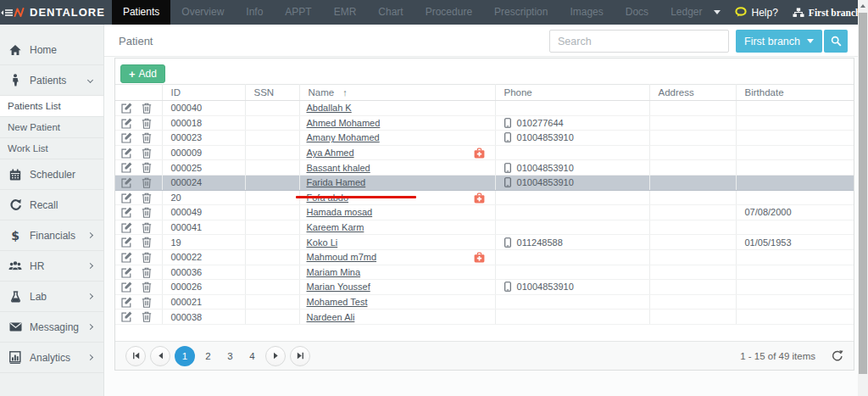 The width and height of the screenshot is (868, 396). Describe the element at coordinates (203, 93) in the screenshot. I see `col-id: ID` at that location.